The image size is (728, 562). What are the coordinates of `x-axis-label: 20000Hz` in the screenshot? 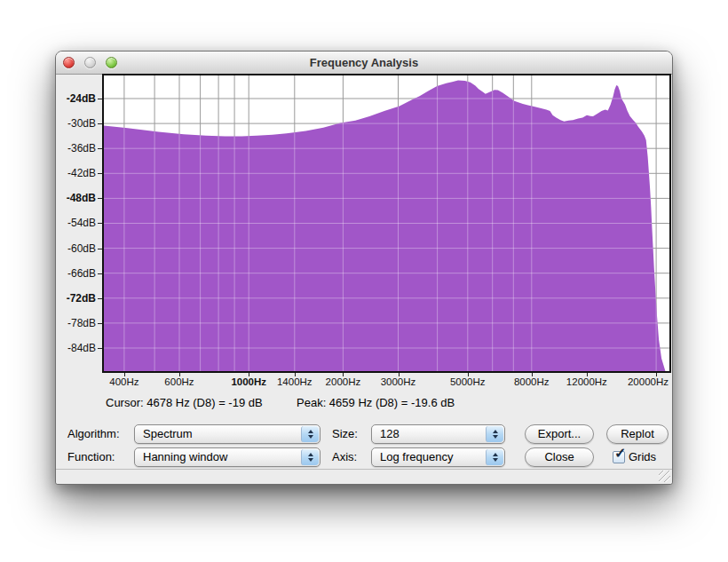 It's located at (648, 382).